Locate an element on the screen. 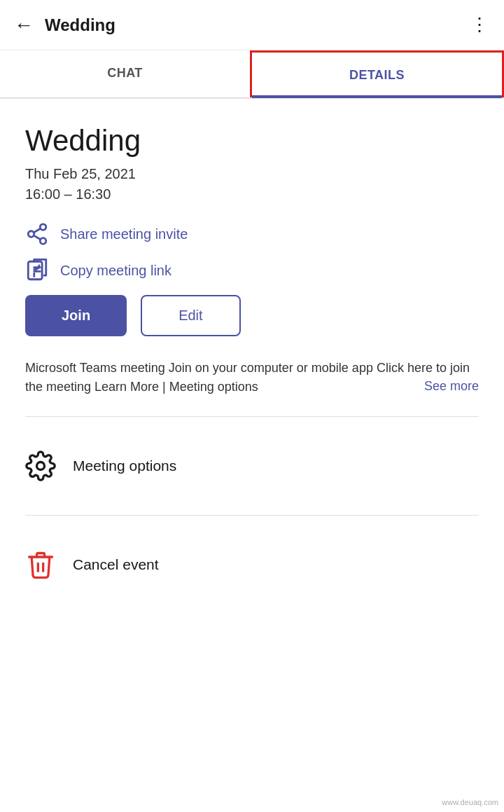 The height and width of the screenshot is (812, 504). copy-meeting-label: Copy meeting link is located at coordinates (116, 270).